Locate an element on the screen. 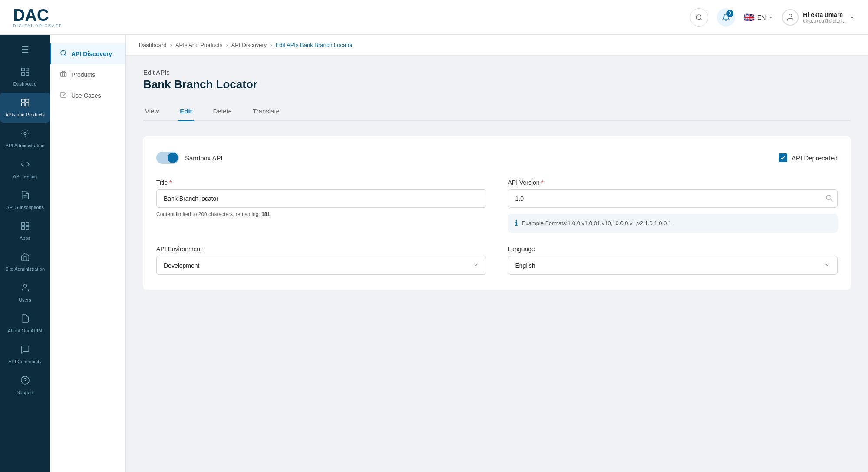 The image size is (868, 472). version-input-wrapper is located at coordinates (673, 199).